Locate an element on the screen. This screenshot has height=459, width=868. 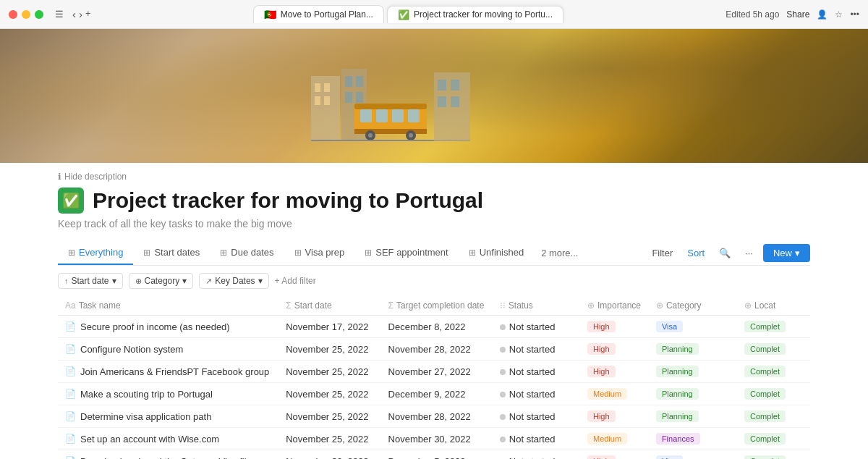
maximize-button is located at coordinates (39, 14).